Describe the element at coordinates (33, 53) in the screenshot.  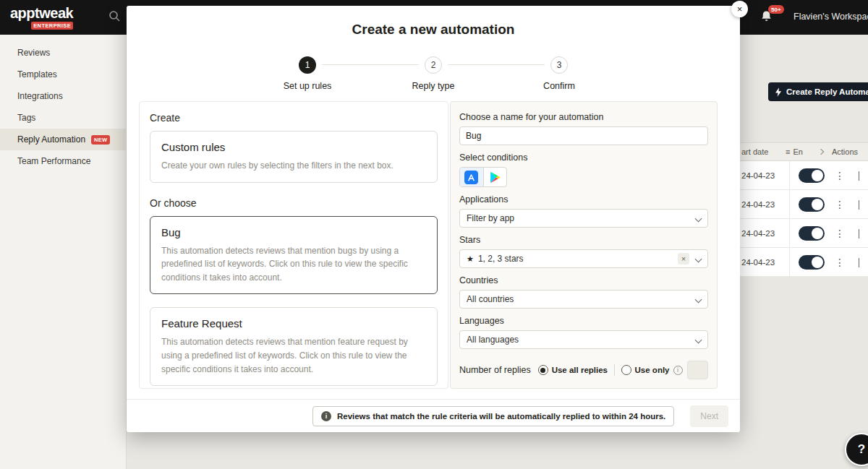
I see `sidebar-item-label: Reviews` at that location.